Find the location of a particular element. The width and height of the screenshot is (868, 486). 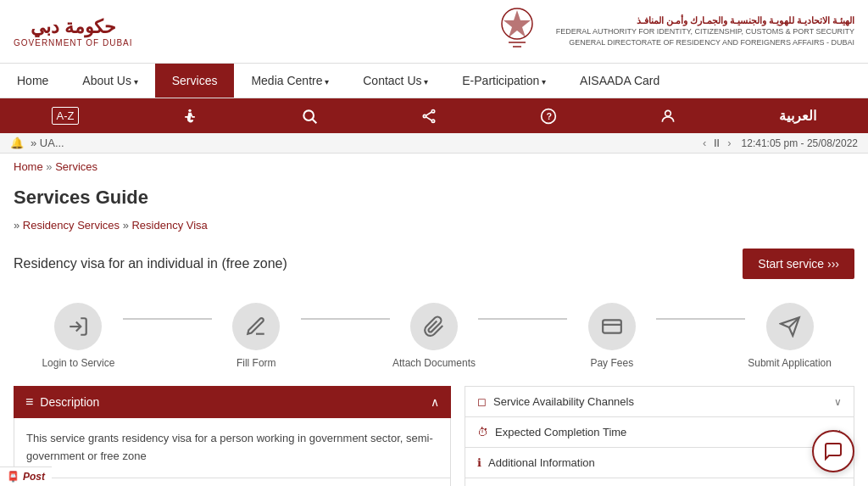

icon-toolbar: A-Z ? العربية is located at coordinates (434, 115).